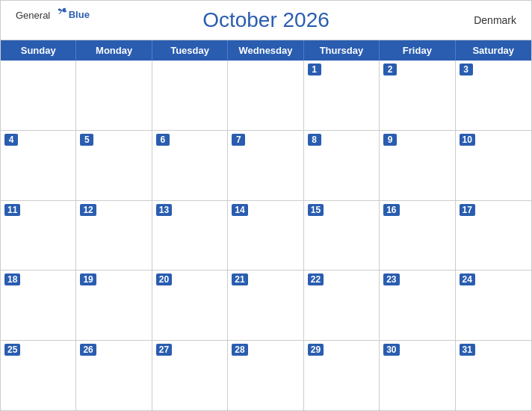 The height and width of the screenshot is (411, 532). I want to click on day-number-17: 17, so click(468, 210).